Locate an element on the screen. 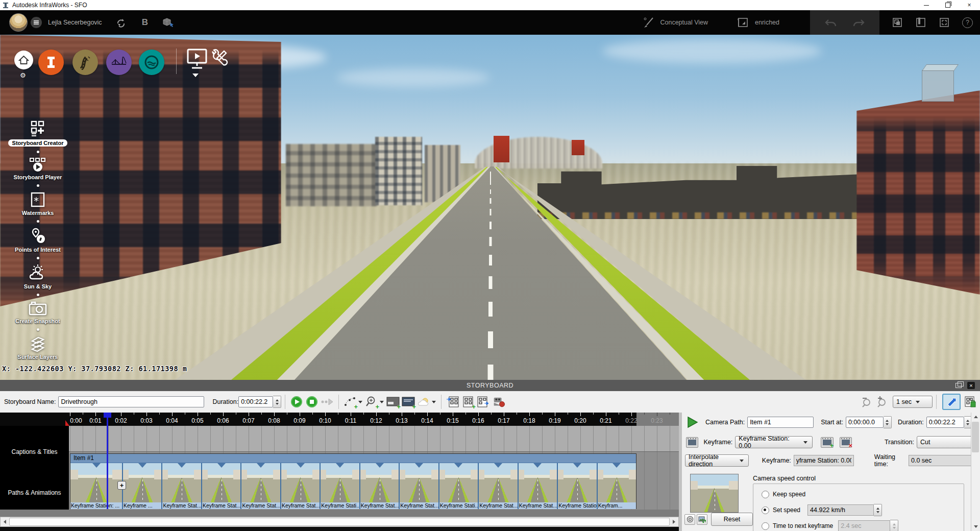  time-next-input is located at coordinates (864, 526).